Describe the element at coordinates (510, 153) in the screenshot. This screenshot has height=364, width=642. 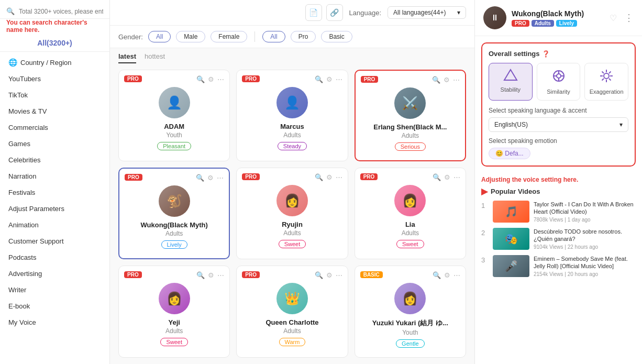
I see `emotion-button: 😊 Defa...` at that location.